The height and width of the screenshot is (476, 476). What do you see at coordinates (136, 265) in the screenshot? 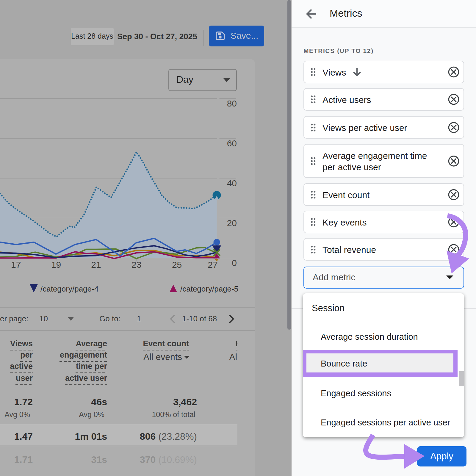
I see `svg-text: 23` at bounding box center [136, 265].